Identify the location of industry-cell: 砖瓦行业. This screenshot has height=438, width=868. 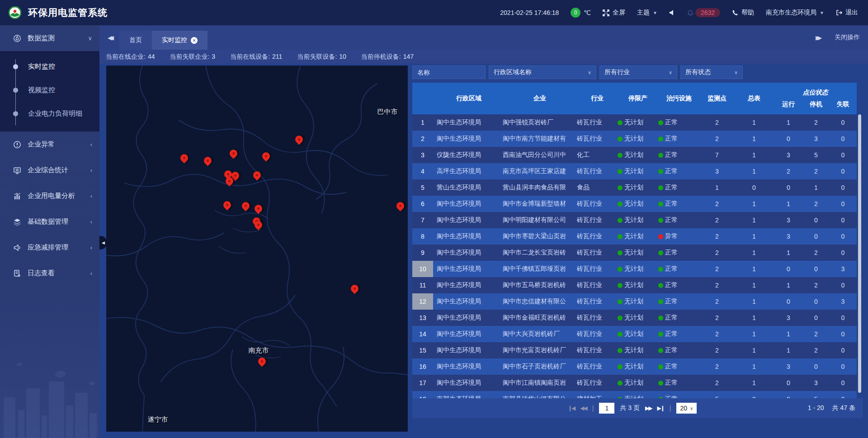
(597, 285).